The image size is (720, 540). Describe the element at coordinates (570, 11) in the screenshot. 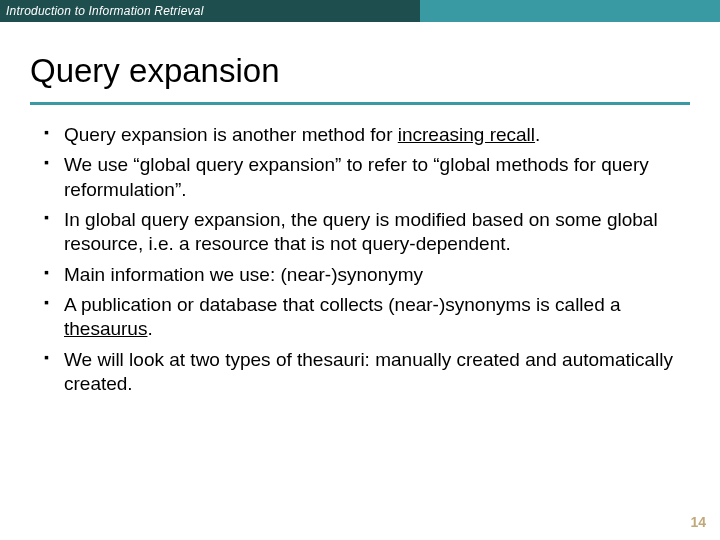

I see `header-accent` at that location.